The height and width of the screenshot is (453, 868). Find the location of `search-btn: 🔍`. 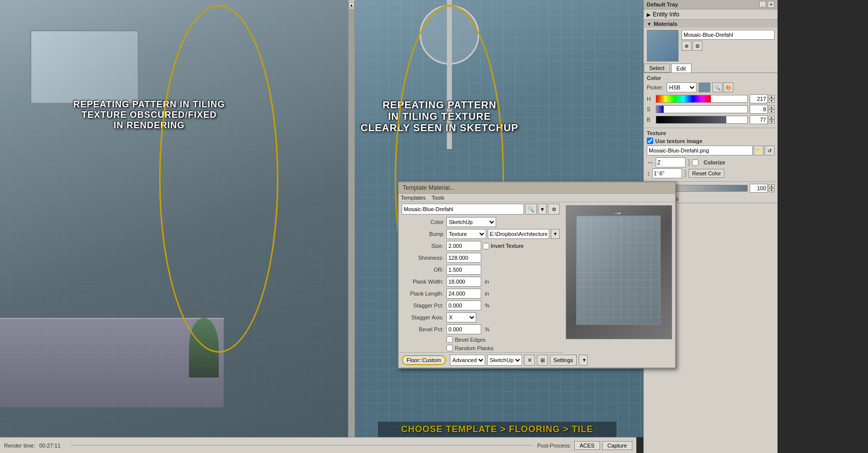

search-btn: 🔍 is located at coordinates (531, 209).